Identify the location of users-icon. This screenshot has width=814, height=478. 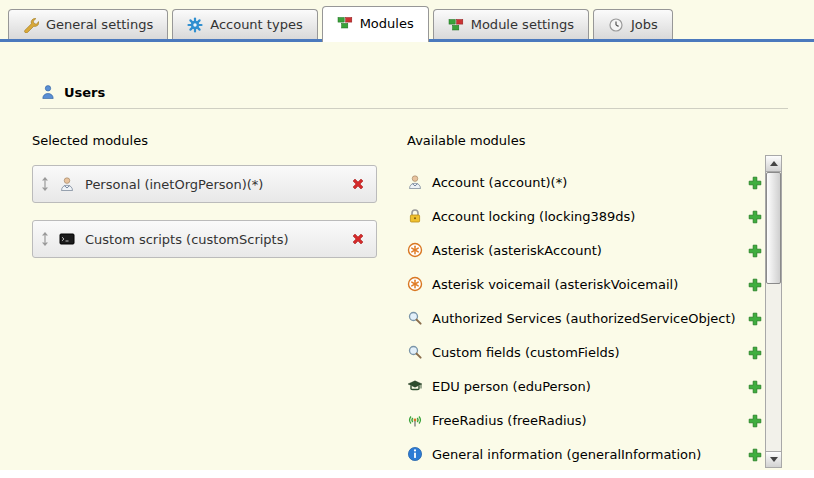
(48, 92).